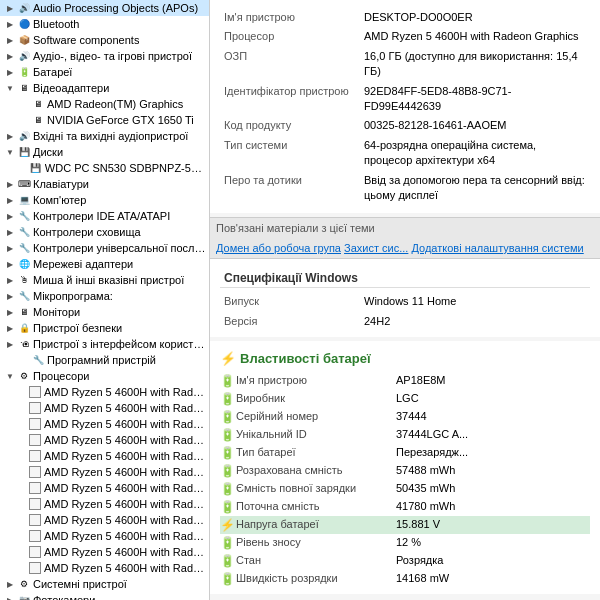 The image size is (600, 600). I want to click on battery-title-text: Властивості батареї, so click(306, 358).